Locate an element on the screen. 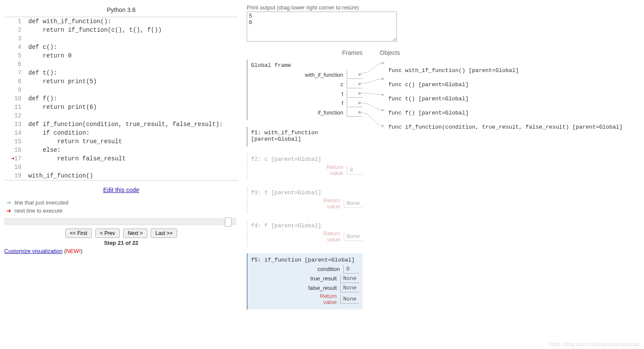  code-text: return print(6) is located at coordinates (61, 107).